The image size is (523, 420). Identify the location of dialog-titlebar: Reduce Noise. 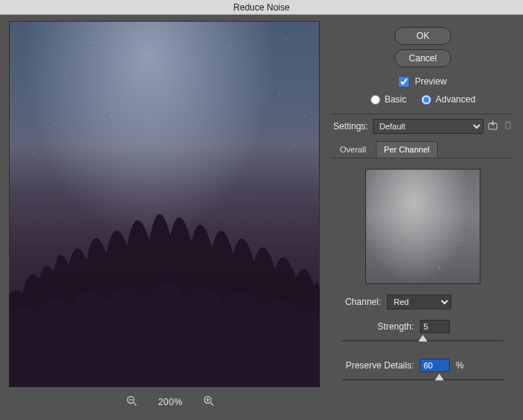
(262, 7).